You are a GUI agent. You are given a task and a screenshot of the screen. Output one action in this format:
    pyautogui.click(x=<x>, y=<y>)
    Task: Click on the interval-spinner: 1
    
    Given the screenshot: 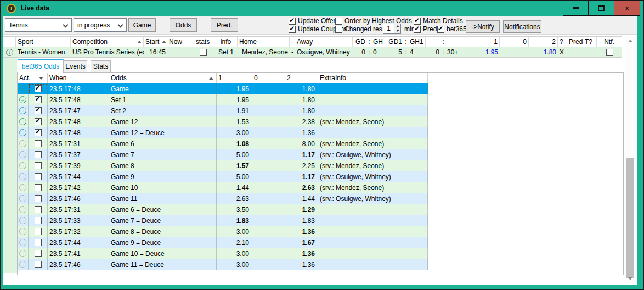 What is the action you would take?
    pyautogui.click(x=392, y=29)
    